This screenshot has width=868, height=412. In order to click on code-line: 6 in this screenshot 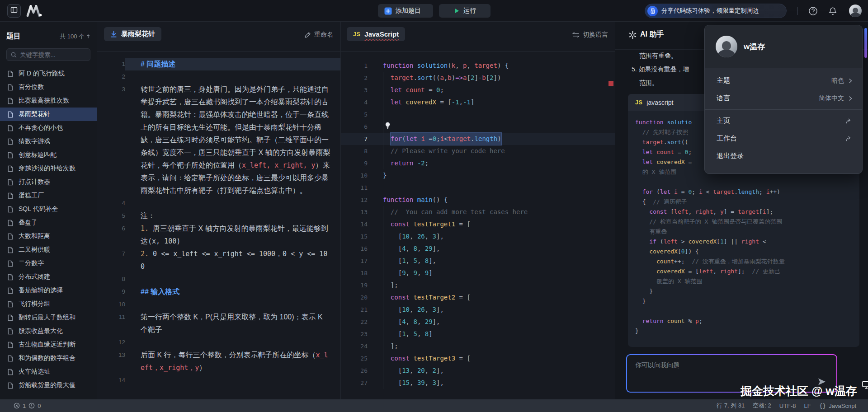, I will do `click(478, 126)`.